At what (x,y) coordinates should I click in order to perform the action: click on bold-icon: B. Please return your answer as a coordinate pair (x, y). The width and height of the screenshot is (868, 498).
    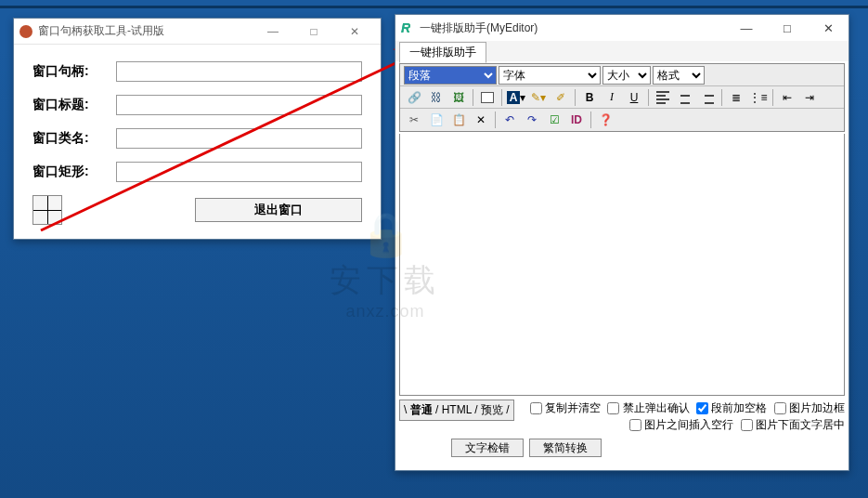
    Looking at the image, I should click on (589, 98).